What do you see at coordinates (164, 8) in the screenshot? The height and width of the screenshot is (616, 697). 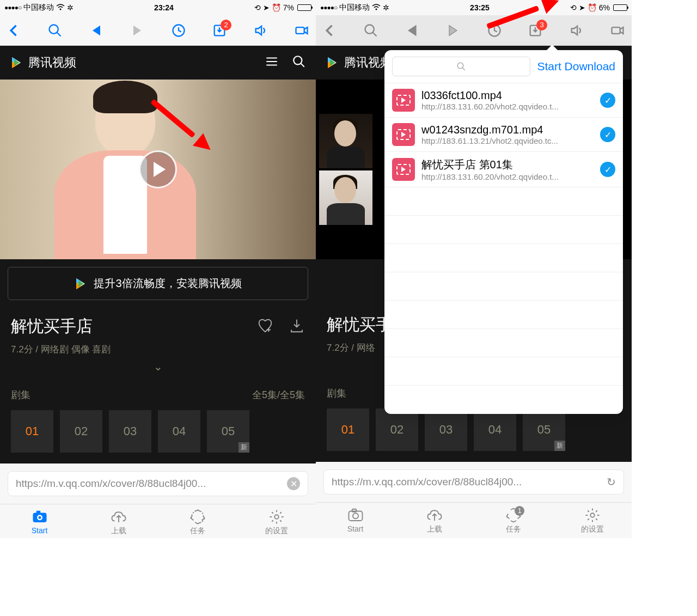 I see `clock: 23:24` at bounding box center [164, 8].